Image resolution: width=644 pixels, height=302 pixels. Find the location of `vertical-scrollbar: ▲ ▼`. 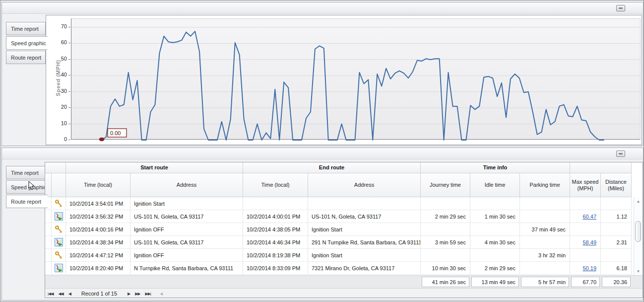

vertical-scrollbar: ▲ ▼ is located at coordinates (638, 236).